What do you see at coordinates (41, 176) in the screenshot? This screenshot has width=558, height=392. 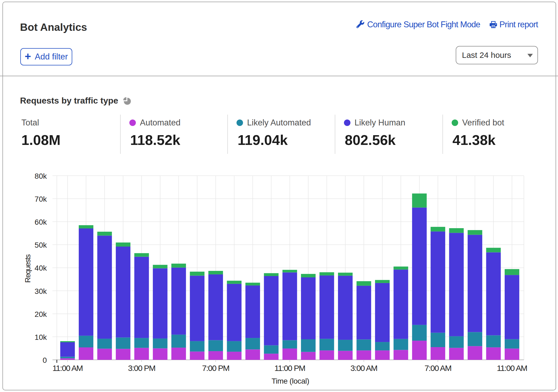 I see `svg-text: 80k` at bounding box center [41, 176].